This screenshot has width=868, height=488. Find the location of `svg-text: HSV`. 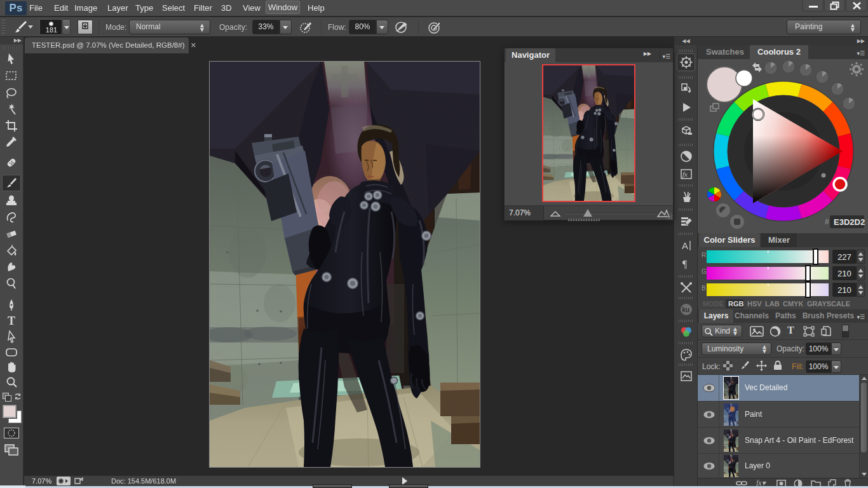

svg-text: HSV is located at coordinates (755, 304).